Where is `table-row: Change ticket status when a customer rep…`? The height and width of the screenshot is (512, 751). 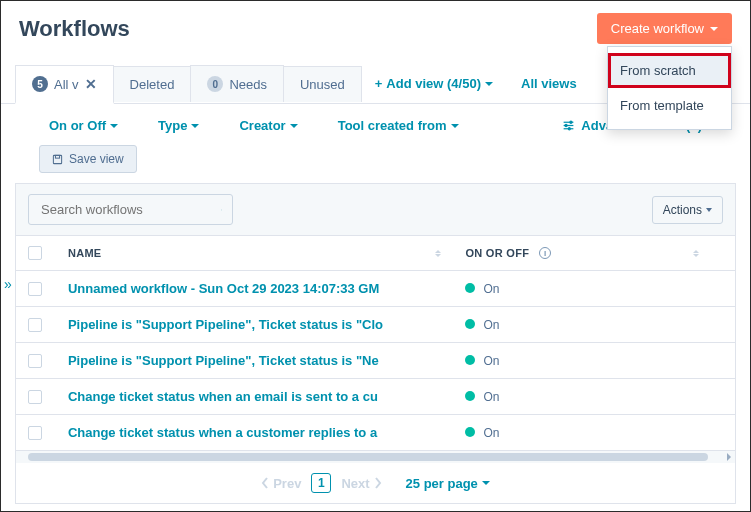 table-row: Change ticket status when a customer rep… is located at coordinates (376, 433).